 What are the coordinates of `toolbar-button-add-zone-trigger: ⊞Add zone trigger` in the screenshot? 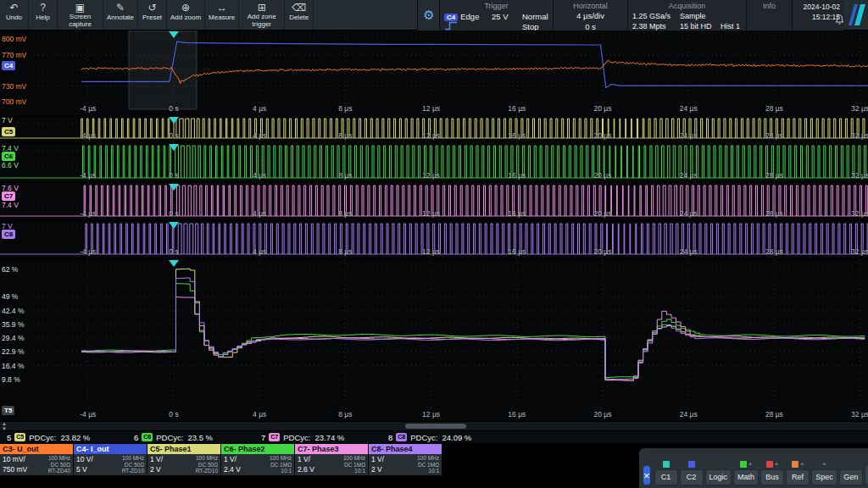 It's located at (262, 15).